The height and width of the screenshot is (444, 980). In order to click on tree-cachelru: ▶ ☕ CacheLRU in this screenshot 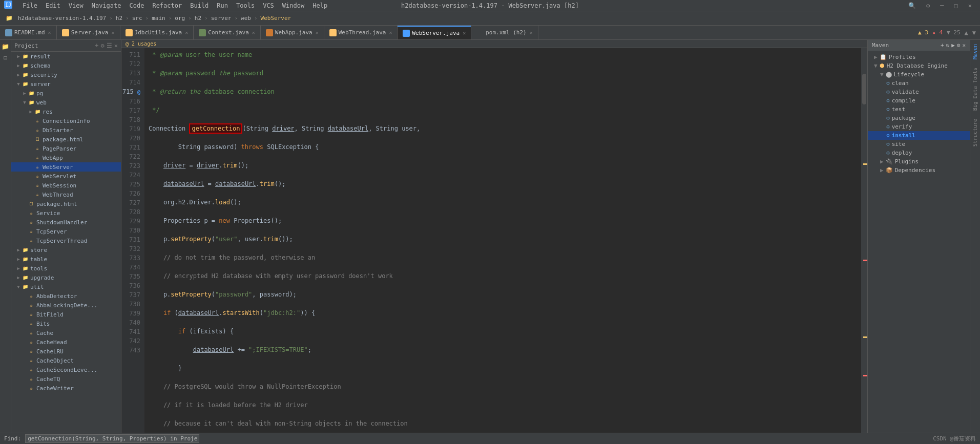, I will do `click(66, 351)`.